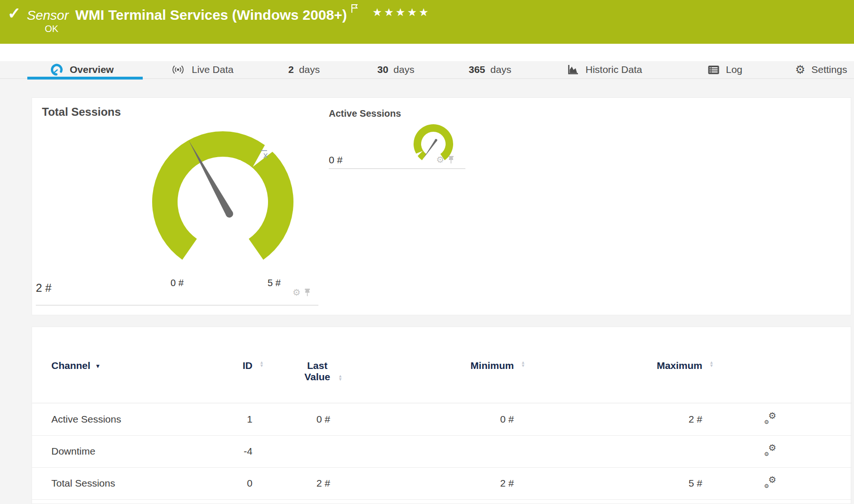  I want to click on column-header-last-value: Last Value ▲▼, so click(291, 371).